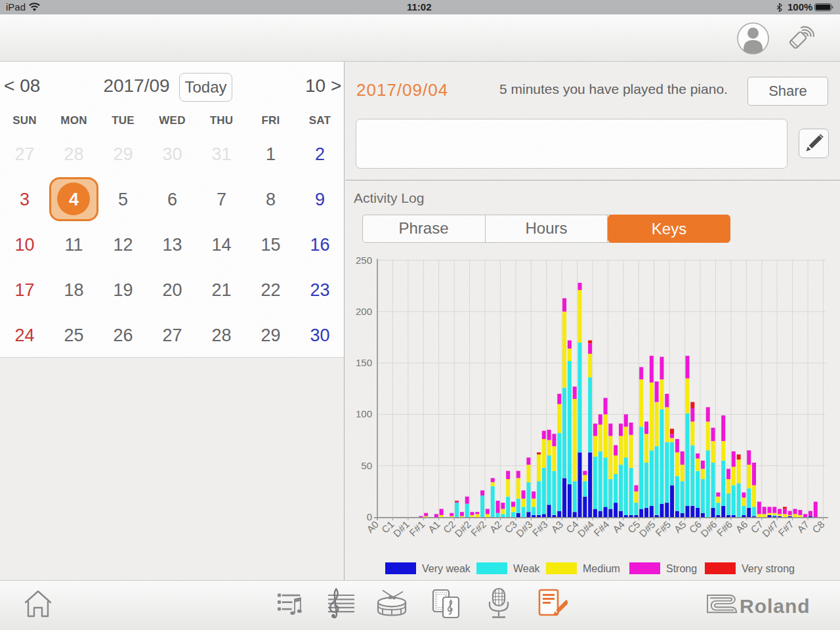 Image resolution: width=840 pixels, height=630 pixels. I want to click on svg-text: F#7, so click(786, 528).